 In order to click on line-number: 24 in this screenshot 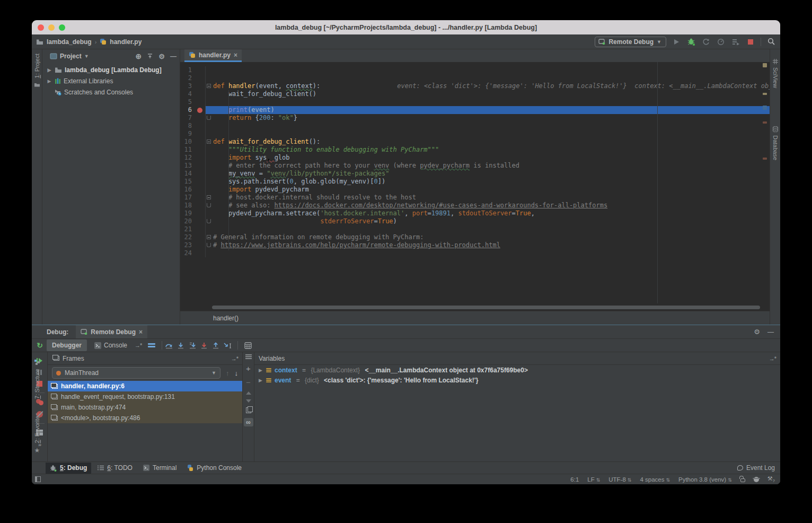, I will do `click(187, 254)`.